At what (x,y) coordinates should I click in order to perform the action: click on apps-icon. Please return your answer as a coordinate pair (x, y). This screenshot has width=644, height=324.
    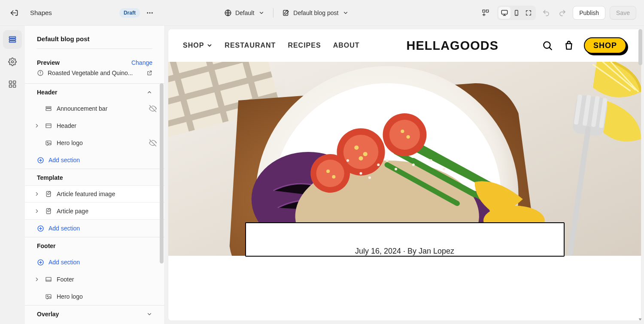
    Looking at the image, I should click on (12, 84).